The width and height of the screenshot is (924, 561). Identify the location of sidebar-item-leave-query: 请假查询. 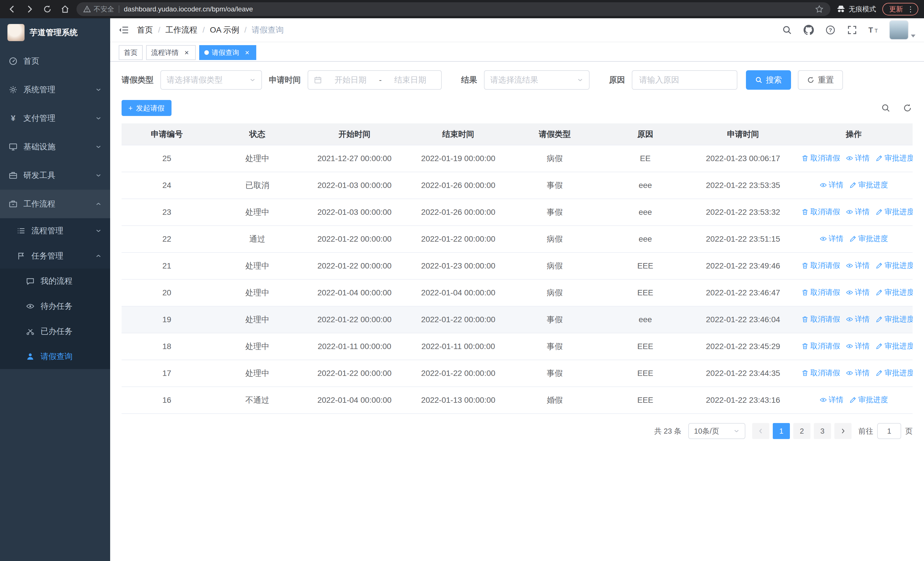
(55, 356).